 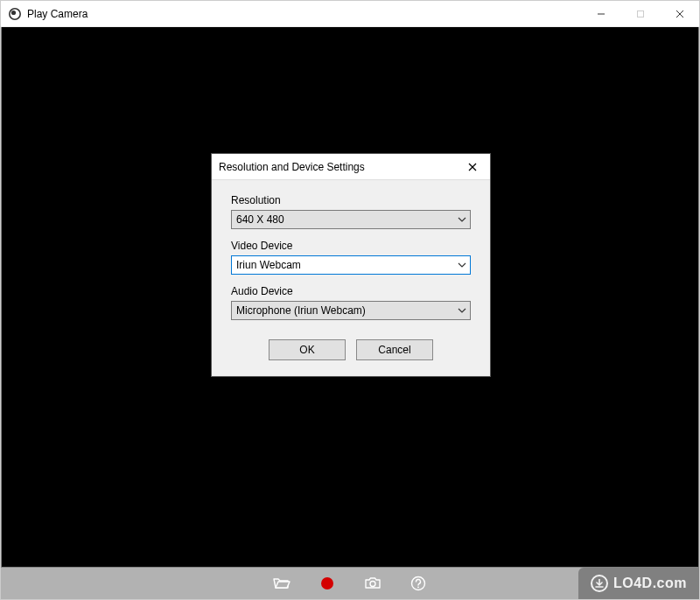 What do you see at coordinates (472, 167) in the screenshot?
I see `dialog-close-button` at bounding box center [472, 167].